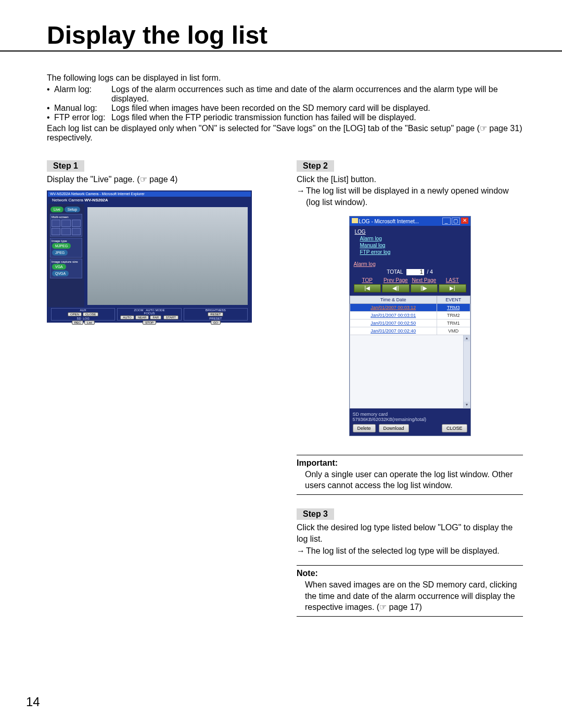  Describe the element at coordinates (60, 253) in the screenshot. I see `jpeg-button: JPEG` at that location.